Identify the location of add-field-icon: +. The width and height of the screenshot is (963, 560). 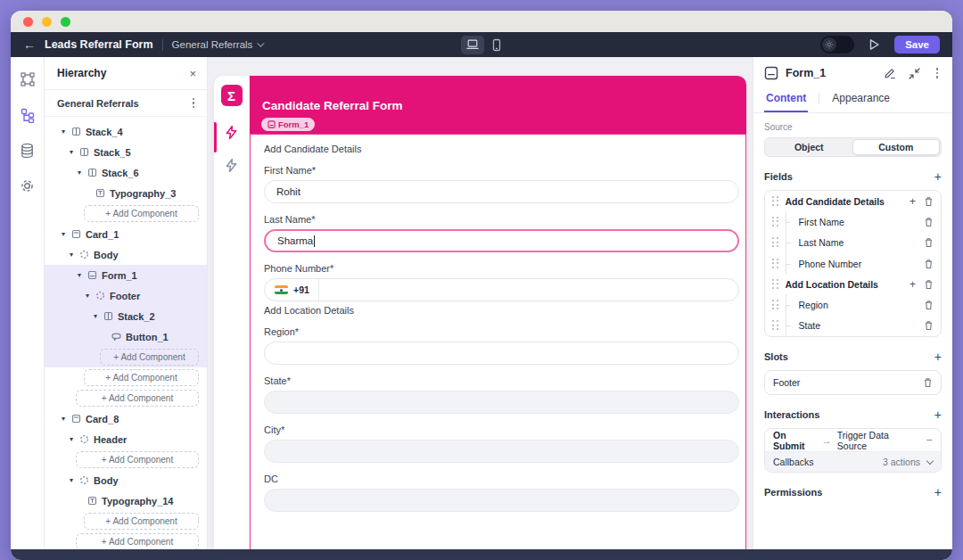
(938, 177).